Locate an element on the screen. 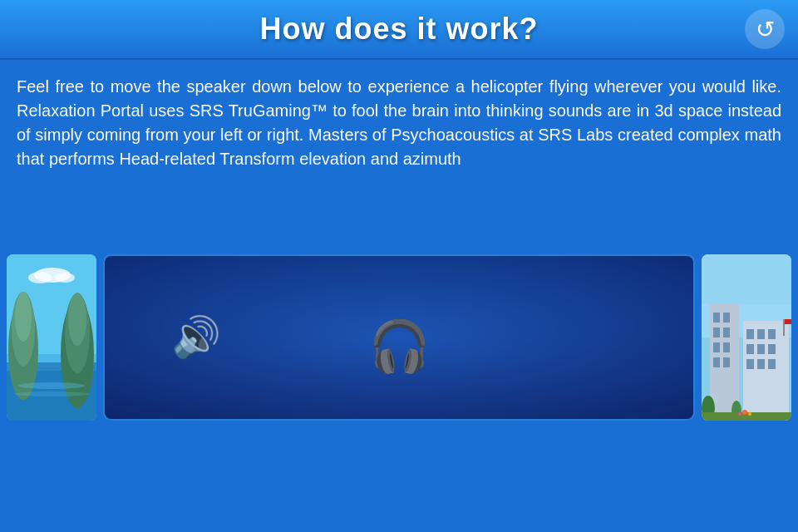 Image resolution: width=798 pixels, height=532 pixels. page-title: How does it work? is located at coordinates (399, 29).